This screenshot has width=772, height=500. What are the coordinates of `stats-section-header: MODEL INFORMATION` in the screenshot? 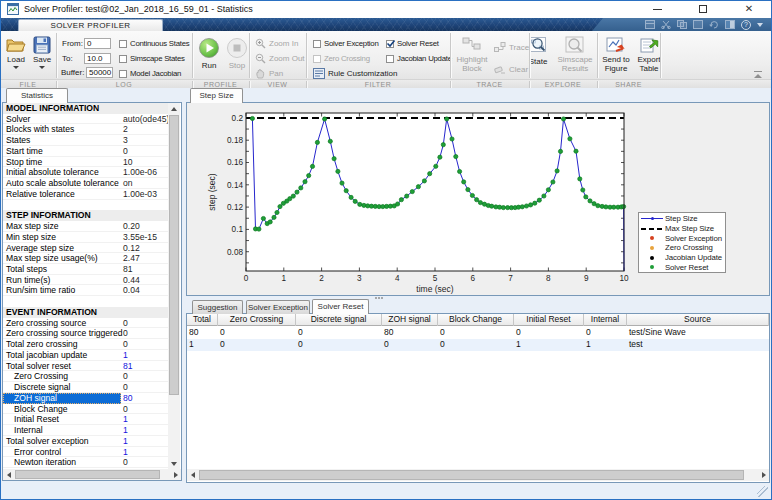 It's located at (86, 108).